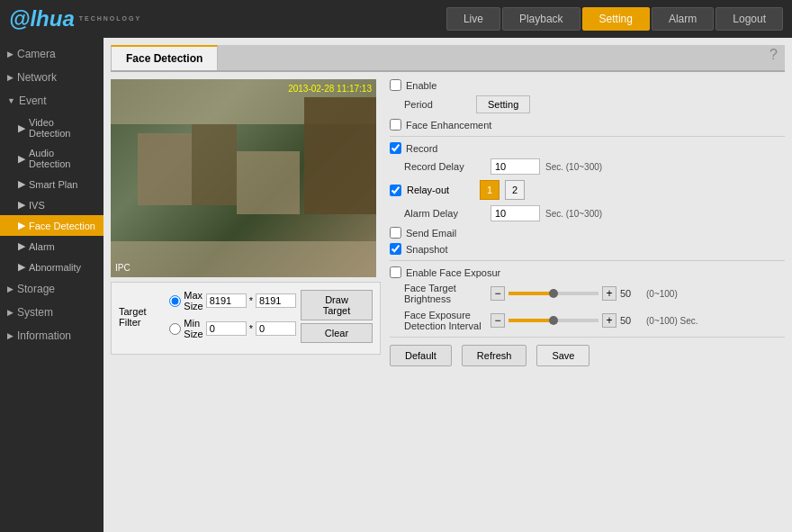 This screenshot has width=792, height=532. What do you see at coordinates (594, 320) in the screenshot?
I see `face-exposure-slider-container: − + 50 (0~100) Sec.` at bounding box center [594, 320].